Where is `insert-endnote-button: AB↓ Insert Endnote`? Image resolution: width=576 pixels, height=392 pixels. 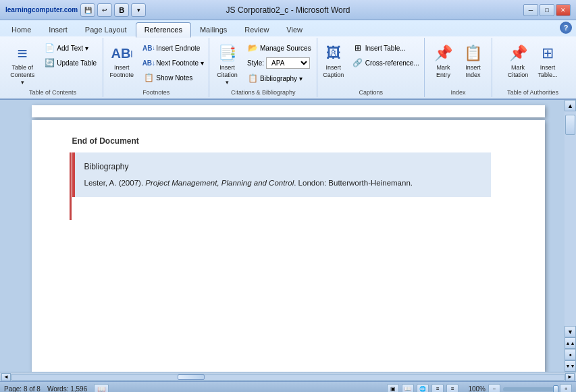 insert-endnote-button: AB↓ Insert Endnote is located at coordinates (174, 48).